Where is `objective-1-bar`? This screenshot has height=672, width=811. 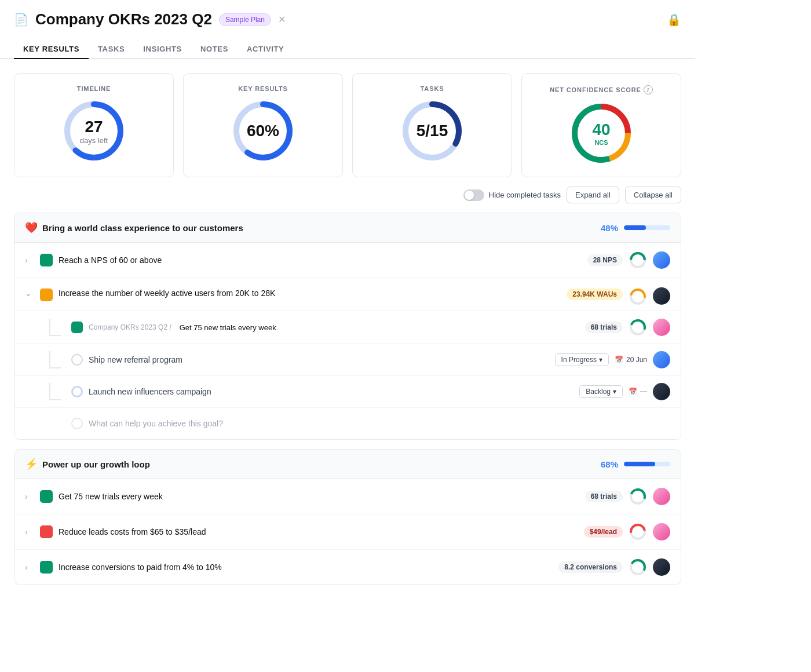 objective-1-bar is located at coordinates (647, 228).